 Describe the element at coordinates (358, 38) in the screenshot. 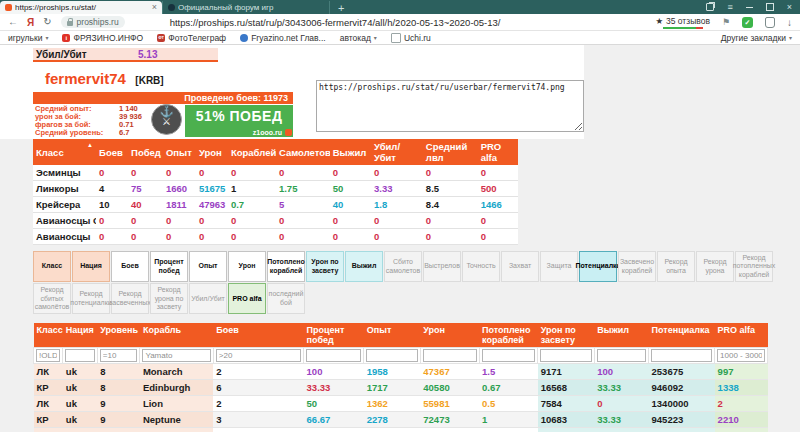

I see `bookmark-item: автокад▾` at that location.